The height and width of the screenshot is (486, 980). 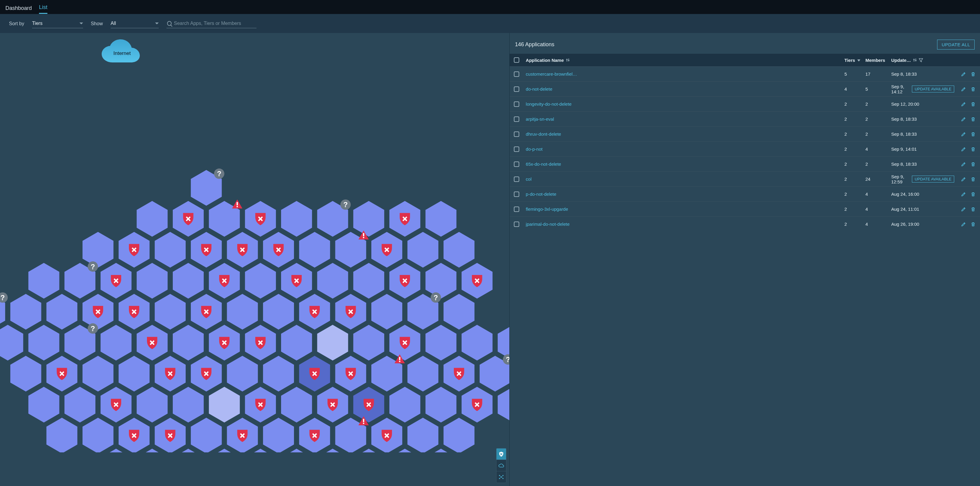 I want to click on viz-tool-rail, so click(x=501, y=466).